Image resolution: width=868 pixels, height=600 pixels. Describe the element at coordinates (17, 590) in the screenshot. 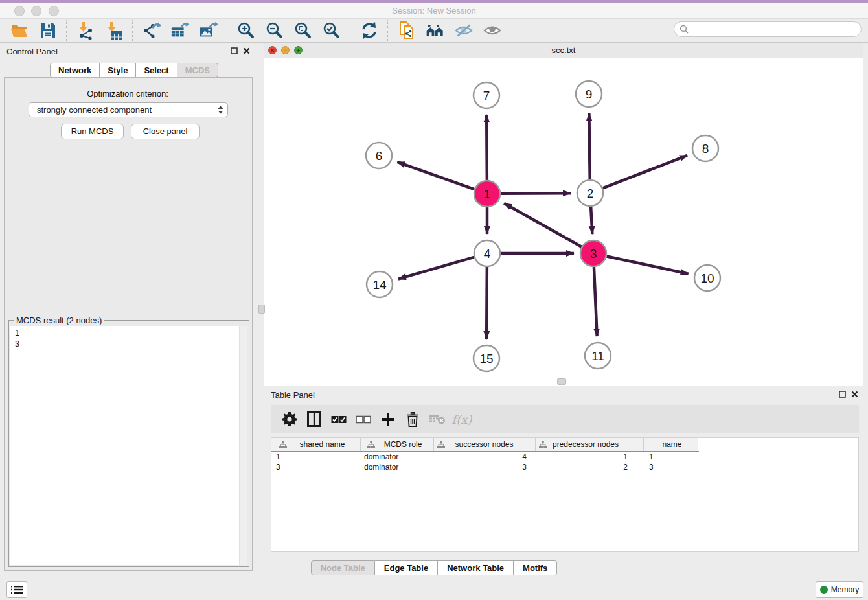

I see `list-icon` at that location.